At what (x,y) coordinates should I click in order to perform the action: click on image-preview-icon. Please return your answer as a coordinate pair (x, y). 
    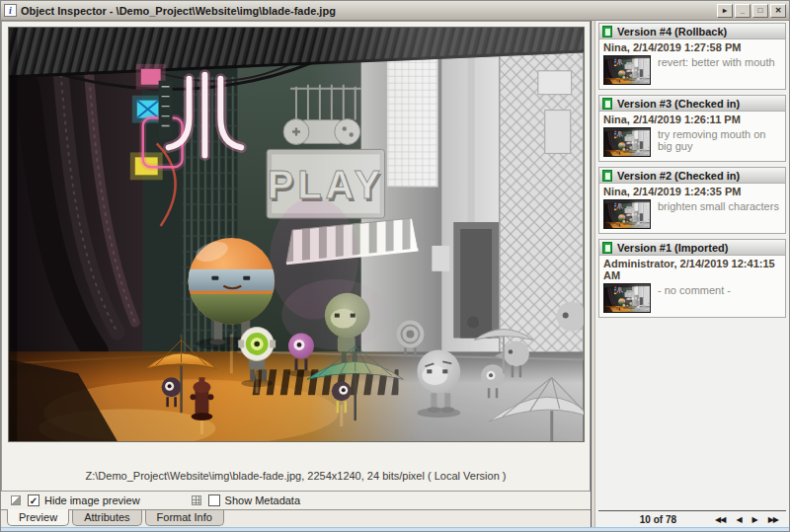
    Looking at the image, I should click on (16, 500).